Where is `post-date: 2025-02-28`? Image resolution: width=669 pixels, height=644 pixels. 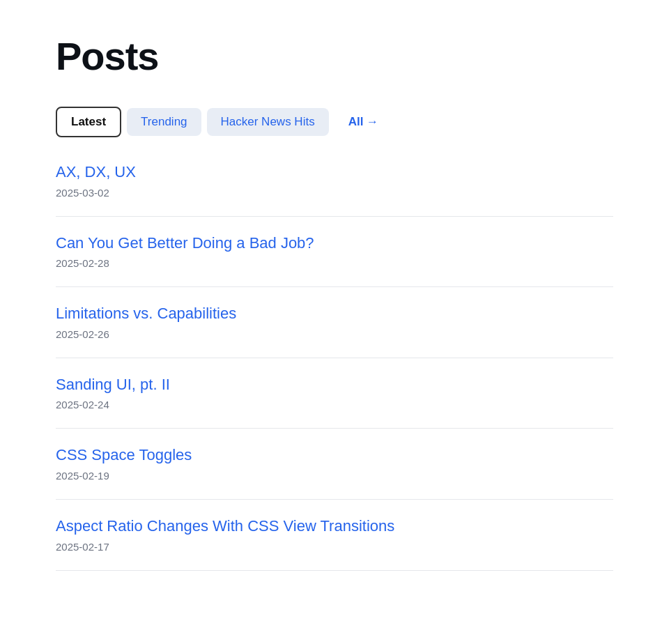
post-date: 2025-02-28 is located at coordinates (82, 263).